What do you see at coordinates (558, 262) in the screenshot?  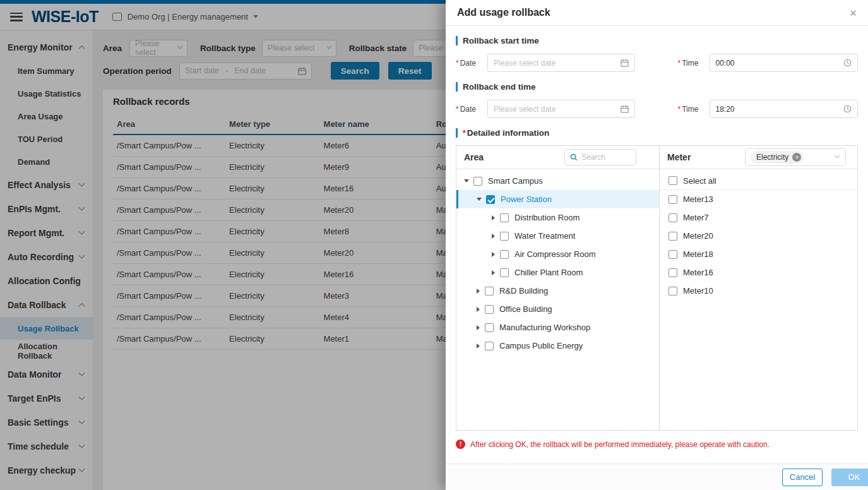 I see `area-tree: Smart Campus Power Station Distribution …` at bounding box center [558, 262].